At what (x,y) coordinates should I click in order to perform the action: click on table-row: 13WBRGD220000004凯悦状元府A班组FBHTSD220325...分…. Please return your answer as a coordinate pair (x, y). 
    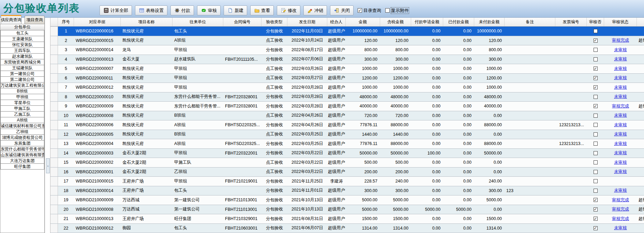
    Looking at the image, I should click on (347, 144).